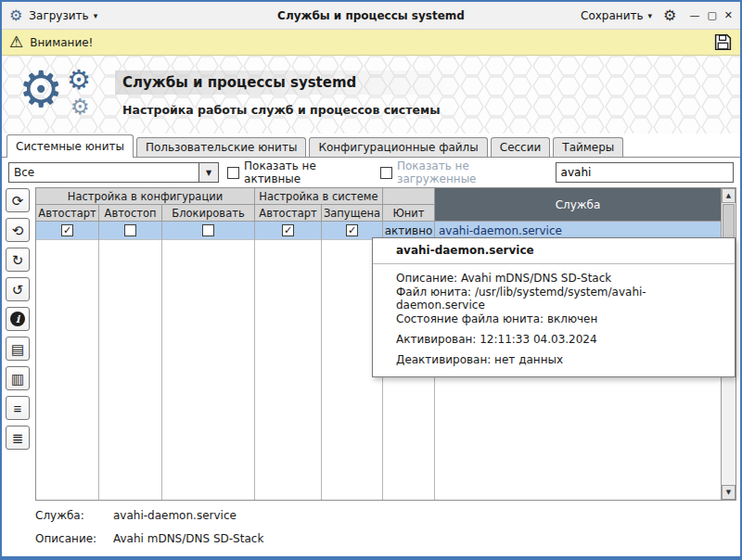  I want to click on tooltip-line-file-state: Состояние файла юнита: включен, so click(560, 319).